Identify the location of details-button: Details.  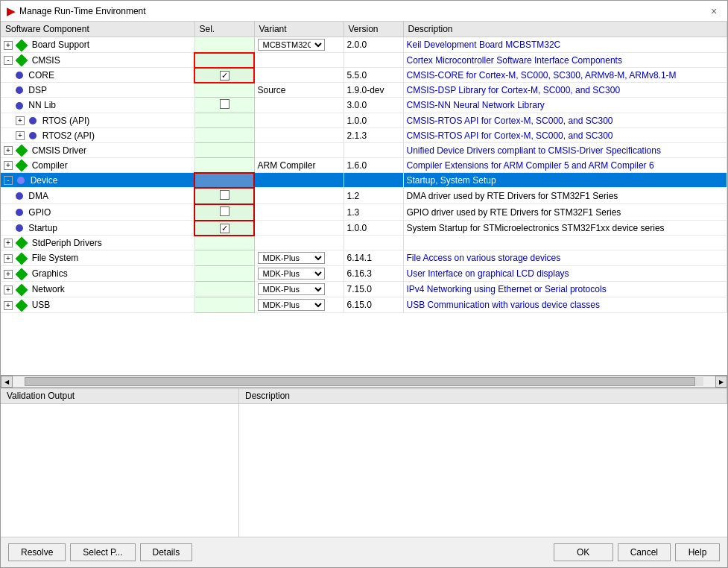
(167, 552).